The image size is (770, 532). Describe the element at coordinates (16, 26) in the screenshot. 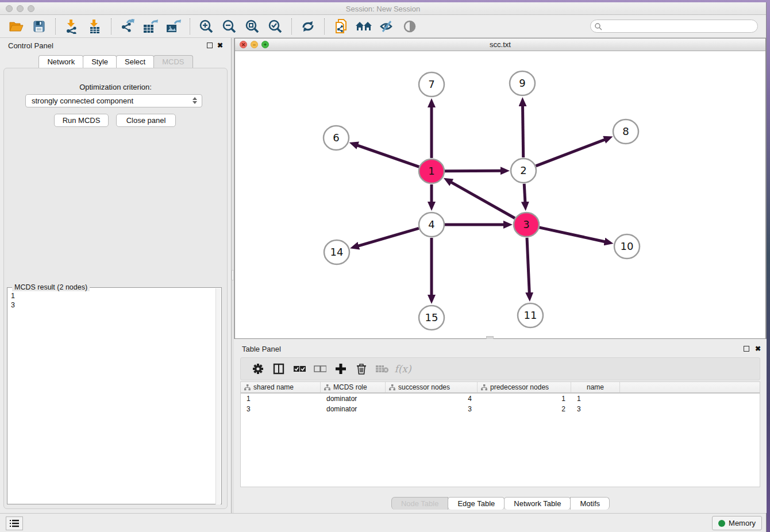

I see `open-session-icon` at that location.